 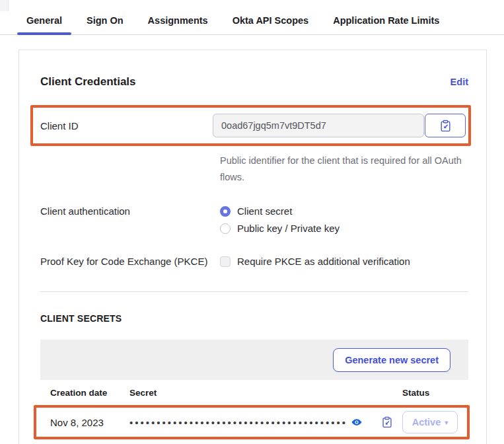 I want to click on header-status: Status, so click(x=435, y=392).